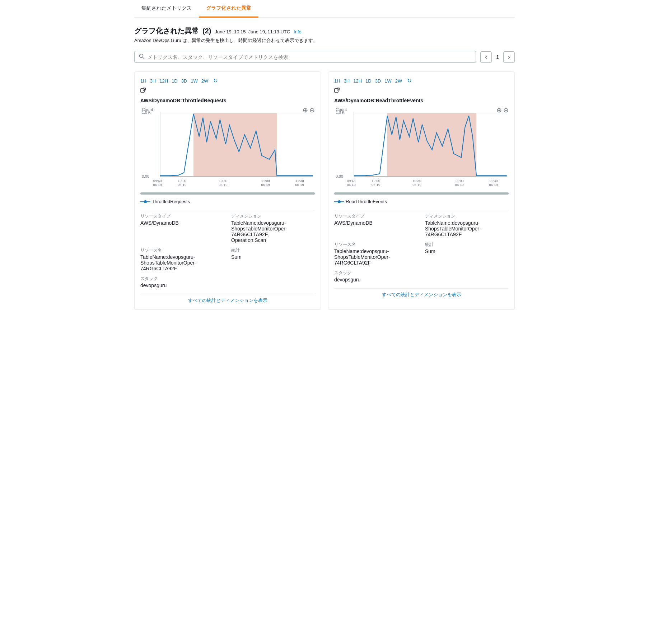  What do you see at coordinates (229, 9) in the screenshot?
I see `tab-graphed: グラフ化された異常` at bounding box center [229, 9].